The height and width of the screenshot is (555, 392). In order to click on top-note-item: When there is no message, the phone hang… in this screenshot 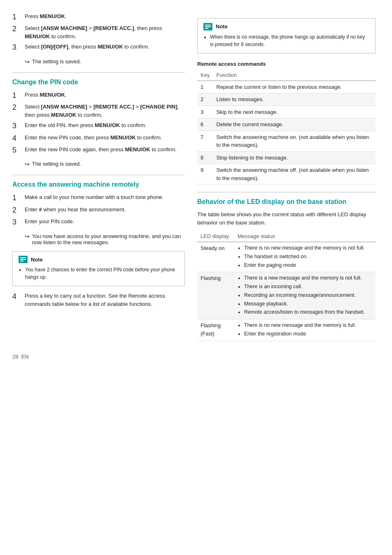, I will do `click(290, 41)`.